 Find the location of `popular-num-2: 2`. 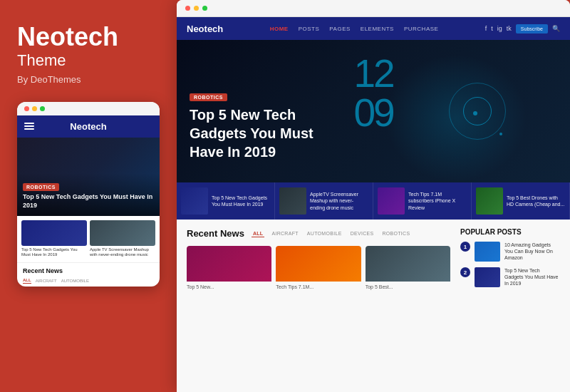

popular-num-2: 2 is located at coordinates (465, 272).